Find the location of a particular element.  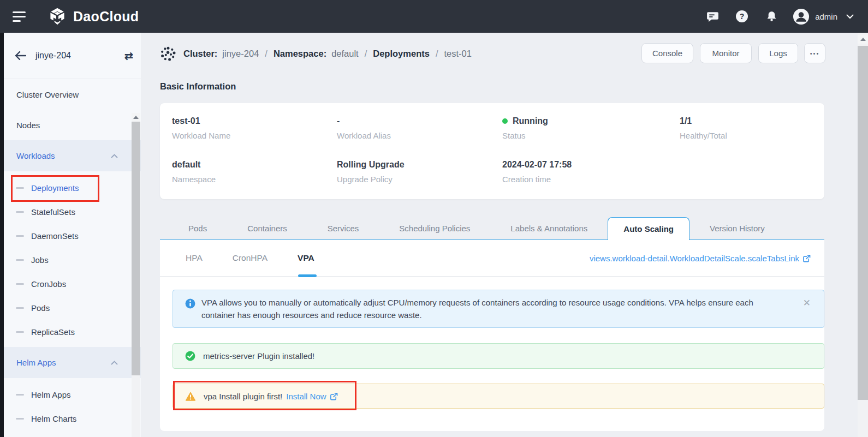

sidebar-item-nodes: Nodes is located at coordinates (70, 125).